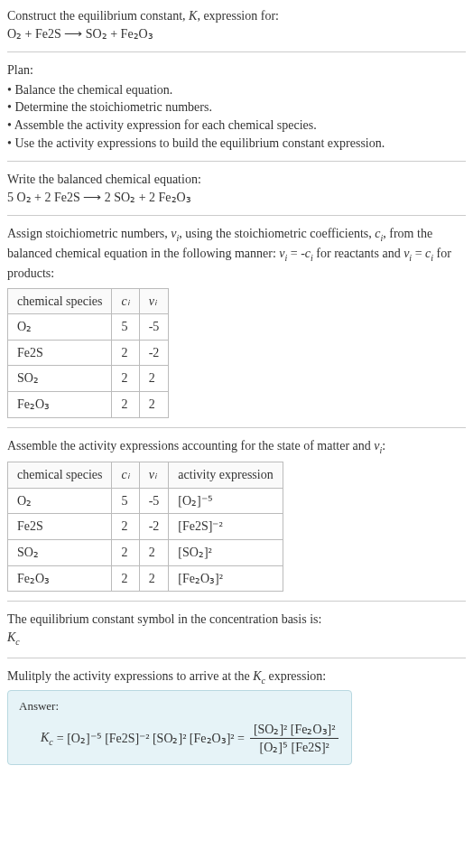 Image resolution: width=473 pixels, height=868 pixels. I want to click on balanced-section: Write the balanced chemical equation: 5 …, so click(236, 188).